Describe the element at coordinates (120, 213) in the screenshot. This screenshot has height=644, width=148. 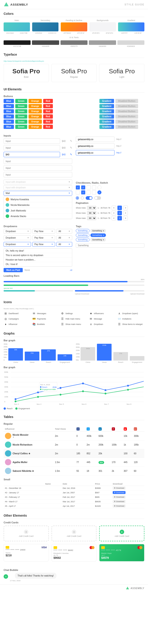
I see `page-1-2: 1` at that location.